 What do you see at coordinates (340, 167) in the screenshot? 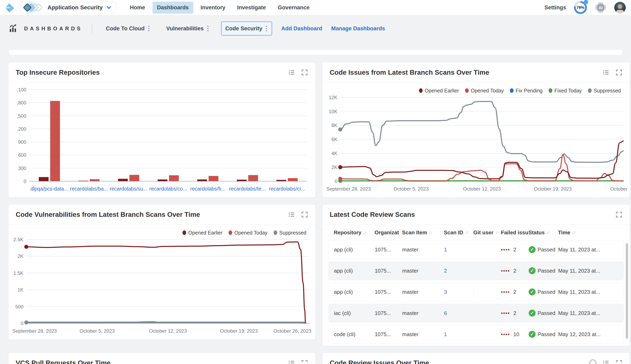
I see `series-start-dot` at bounding box center [340, 167].